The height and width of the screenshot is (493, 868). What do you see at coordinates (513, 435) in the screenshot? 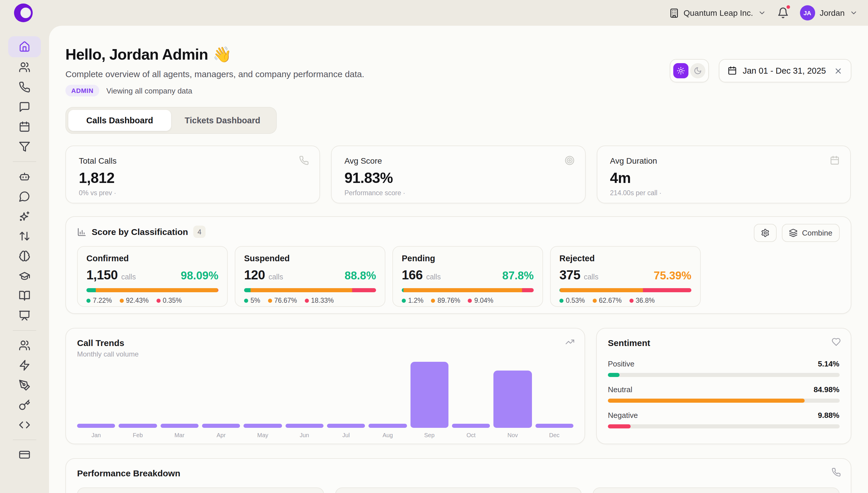
I see `x-label: Nov` at bounding box center [513, 435].